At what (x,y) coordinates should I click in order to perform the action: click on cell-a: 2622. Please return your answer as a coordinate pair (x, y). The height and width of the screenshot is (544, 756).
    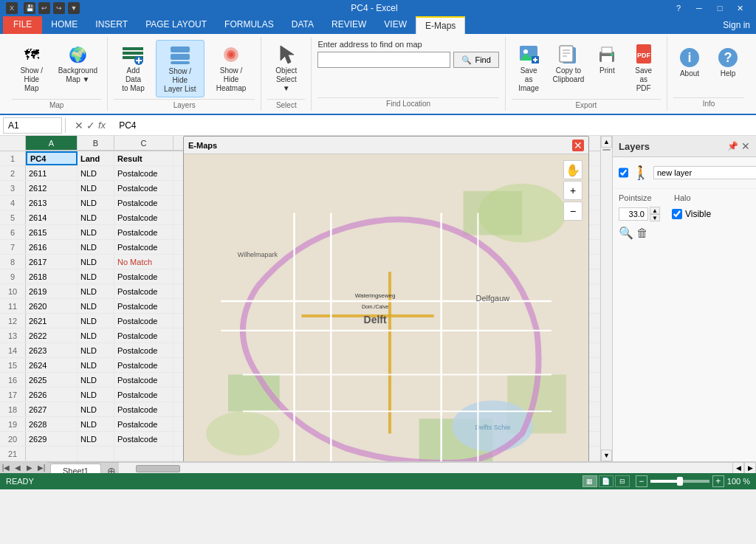
    Looking at the image, I should click on (52, 335).